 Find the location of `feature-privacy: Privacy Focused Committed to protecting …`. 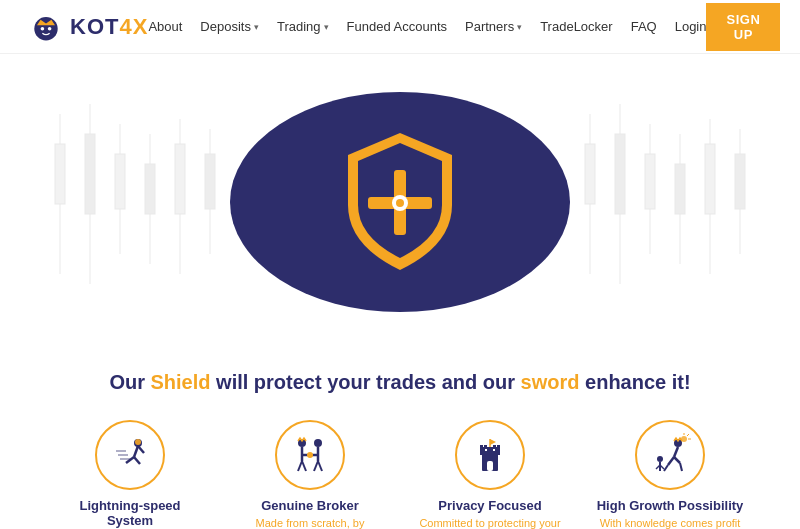

feature-privacy: Privacy Focused Committed to protecting … is located at coordinates (490, 474).